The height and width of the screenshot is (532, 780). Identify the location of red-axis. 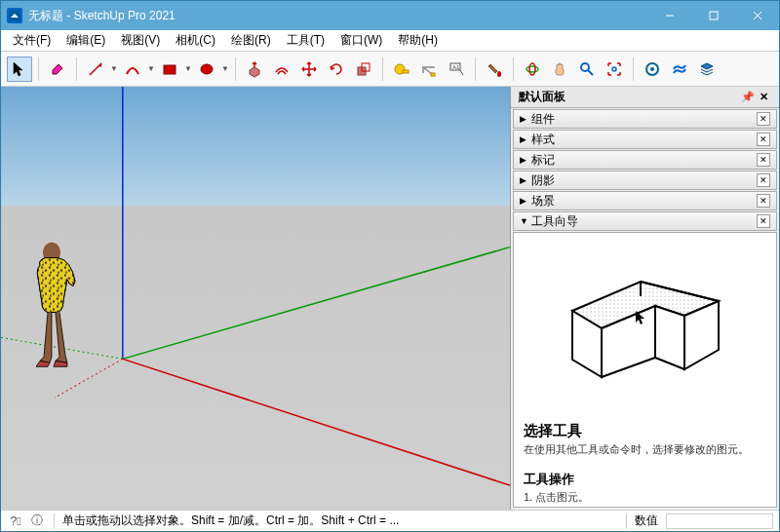
(316, 422).